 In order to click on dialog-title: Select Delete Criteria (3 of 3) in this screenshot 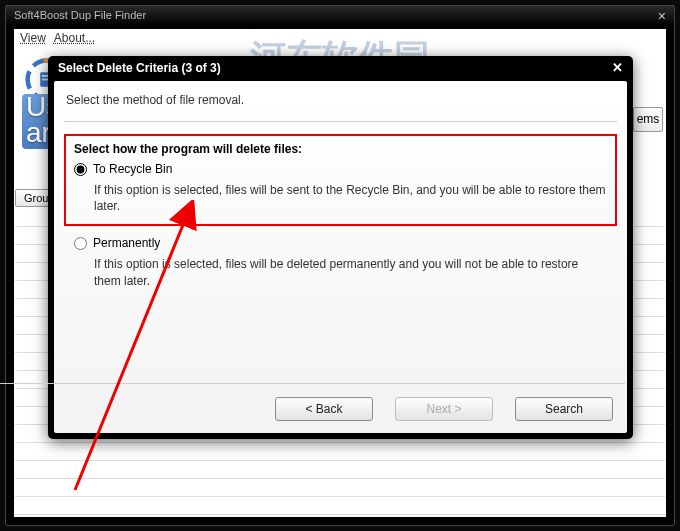, I will do `click(140, 68)`.